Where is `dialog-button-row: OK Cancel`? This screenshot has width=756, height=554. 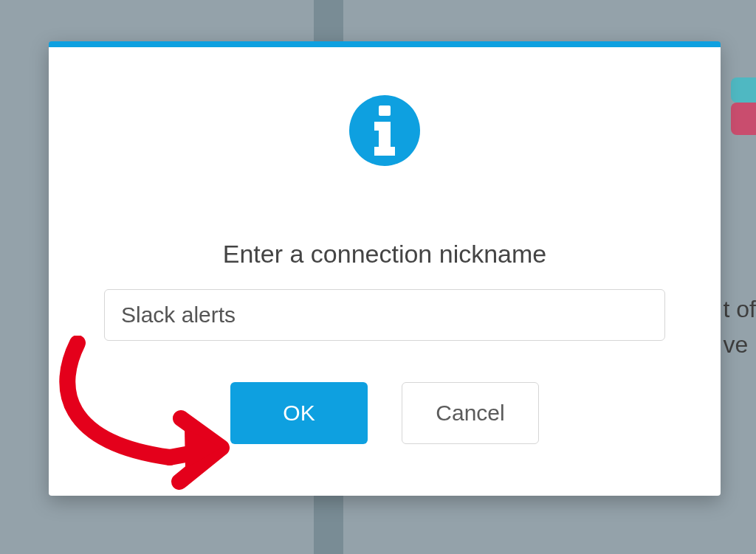
dialog-button-row: OK Cancel is located at coordinates (385, 413).